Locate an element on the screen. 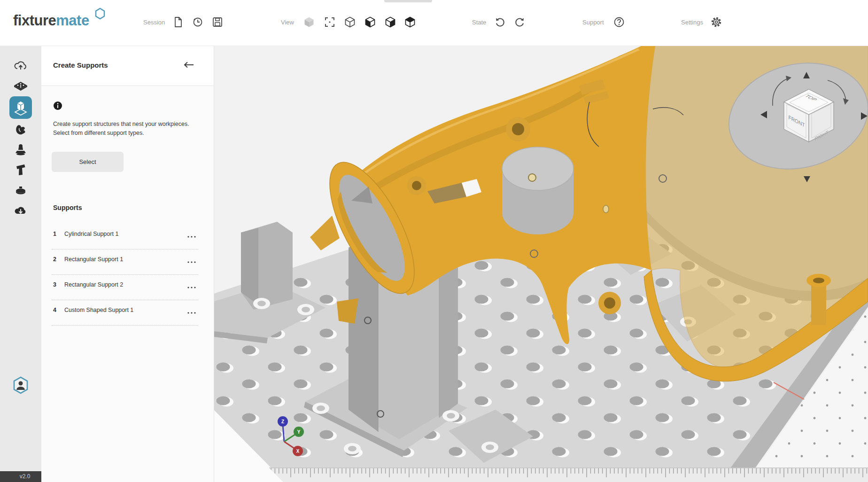 Image resolution: width=868 pixels, height=482 pixels. save-floppy-icon is located at coordinates (217, 22).